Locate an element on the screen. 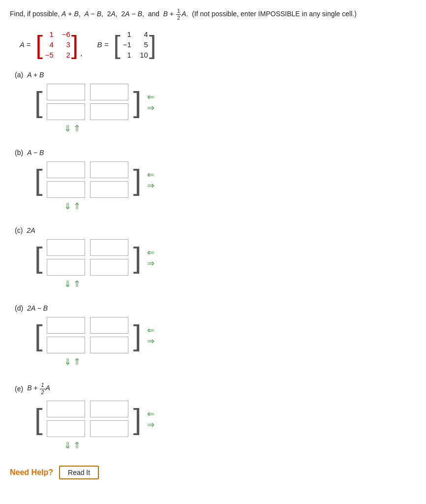 The width and height of the screenshot is (426, 504). part-a-r2c2 is located at coordinates (109, 112).